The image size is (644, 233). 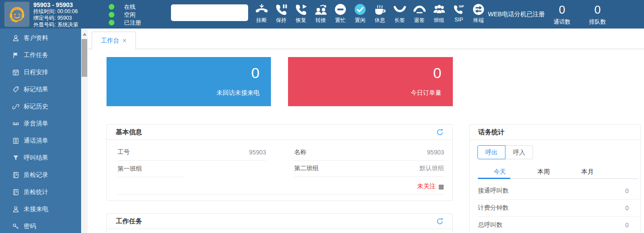 What do you see at coordinates (84, 58) in the screenshot?
I see `scrollbar-thumb` at bounding box center [84, 58].